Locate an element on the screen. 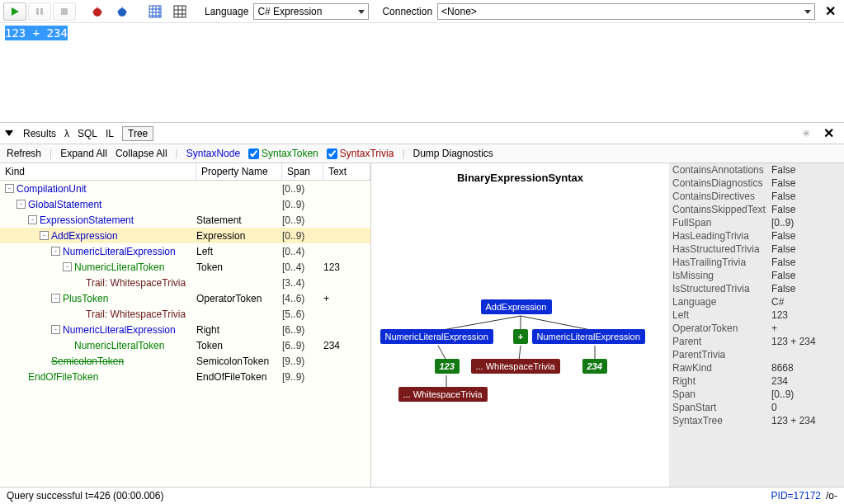 Image resolution: width=844 pixels, height=504 pixels. connection-label: Connection is located at coordinates (408, 12).